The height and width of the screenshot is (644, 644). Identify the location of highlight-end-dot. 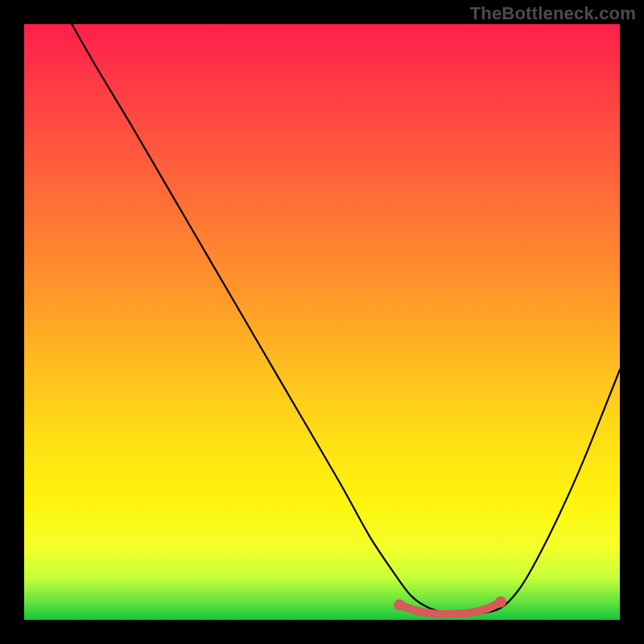
(501, 602).